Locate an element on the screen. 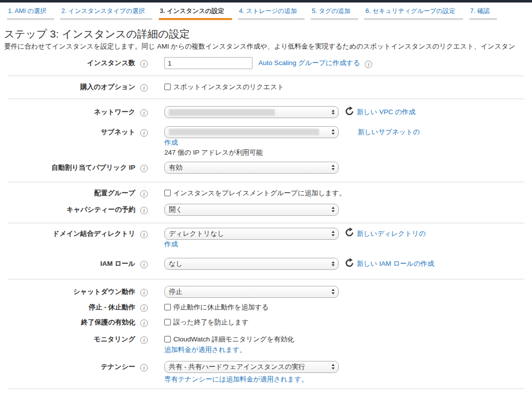  termination-protection-label: 終了保護の有効化 is located at coordinates (68, 322).